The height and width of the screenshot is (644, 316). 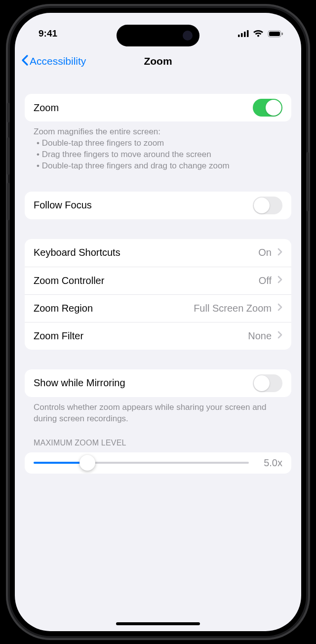 What do you see at coordinates (158, 108) in the screenshot?
I see `zoom-row: Zoom` at bounding box center [158, 108].